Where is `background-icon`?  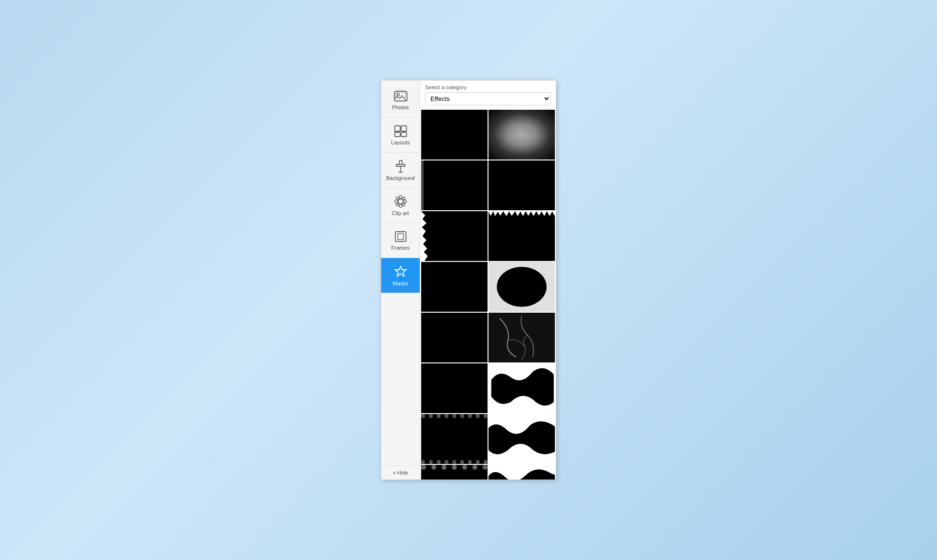 background-icon is located at coordinates (401, 166).